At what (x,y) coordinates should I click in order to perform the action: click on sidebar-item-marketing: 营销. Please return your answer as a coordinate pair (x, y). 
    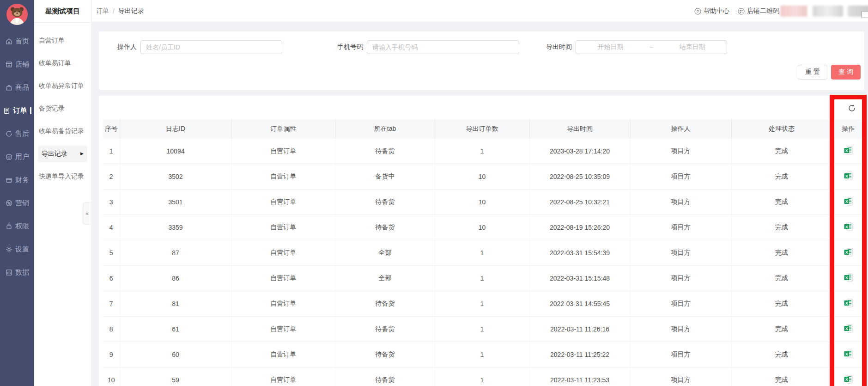
    Looking at the image, I should click on (17, 203).